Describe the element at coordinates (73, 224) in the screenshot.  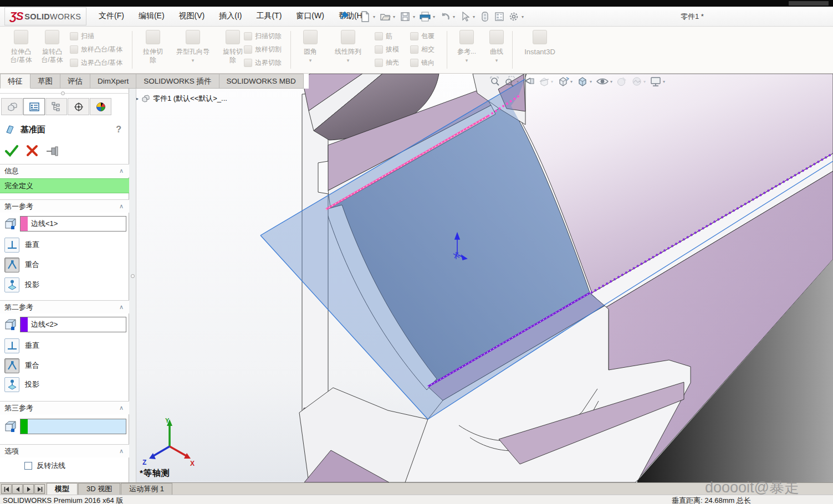
I see `first-reference-selection-box: 边线<1>` at that location.